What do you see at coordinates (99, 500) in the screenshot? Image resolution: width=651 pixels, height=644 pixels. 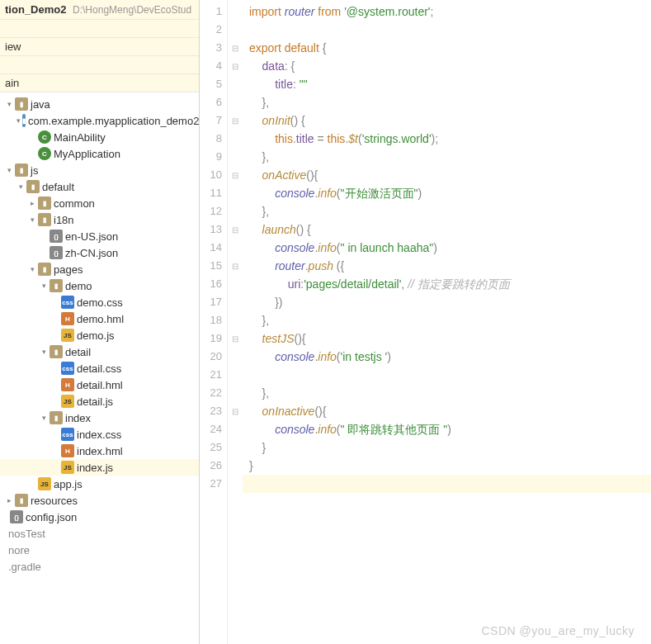 I see `tree-node: ▸▮resources` at bounding box center [99, 500].